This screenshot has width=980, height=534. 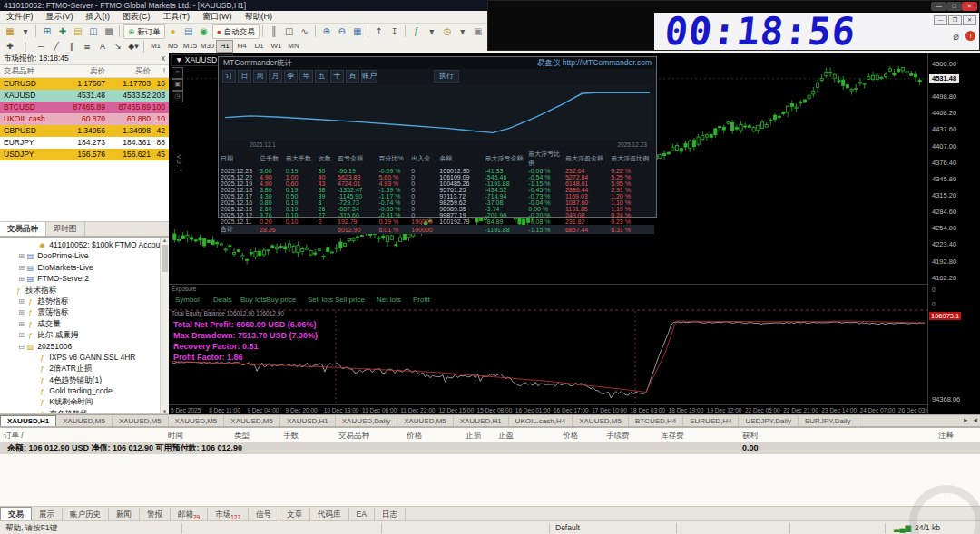 I want to click on navigator-item-1: ⊞▤ DooPrime-Live, so click(x=80, y=256).